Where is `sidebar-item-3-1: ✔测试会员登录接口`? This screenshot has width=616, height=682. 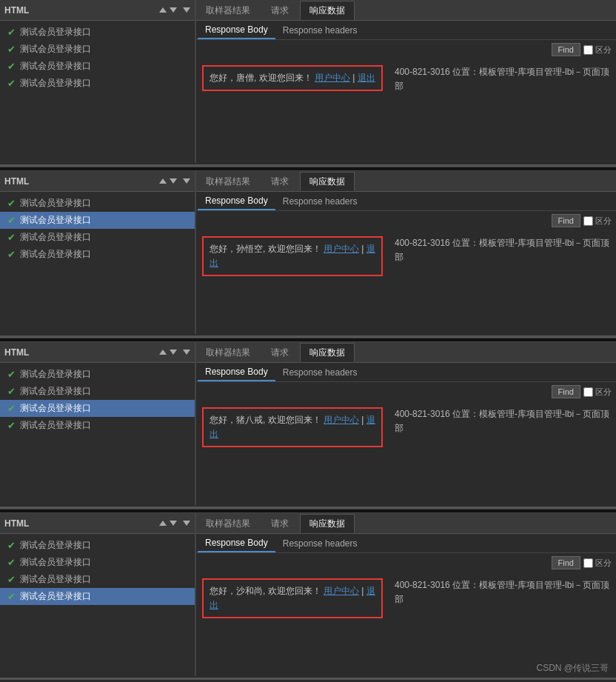
sidebar-item-3-1: ✔测试会员登录接口 is located at coordinates (98, 563).